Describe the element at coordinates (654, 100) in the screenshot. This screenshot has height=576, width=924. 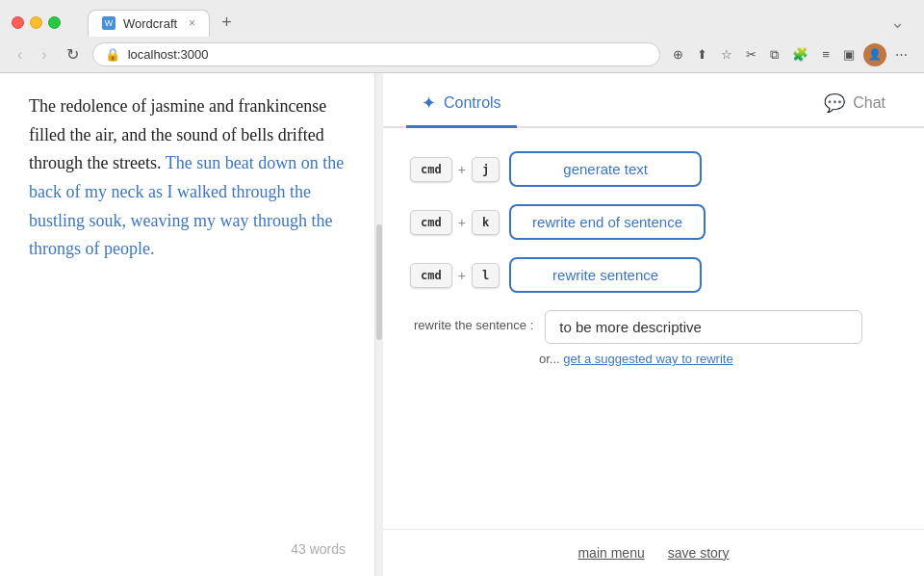
I see `pane-tabs: ✦ Controls 💬 Chat` at that location.